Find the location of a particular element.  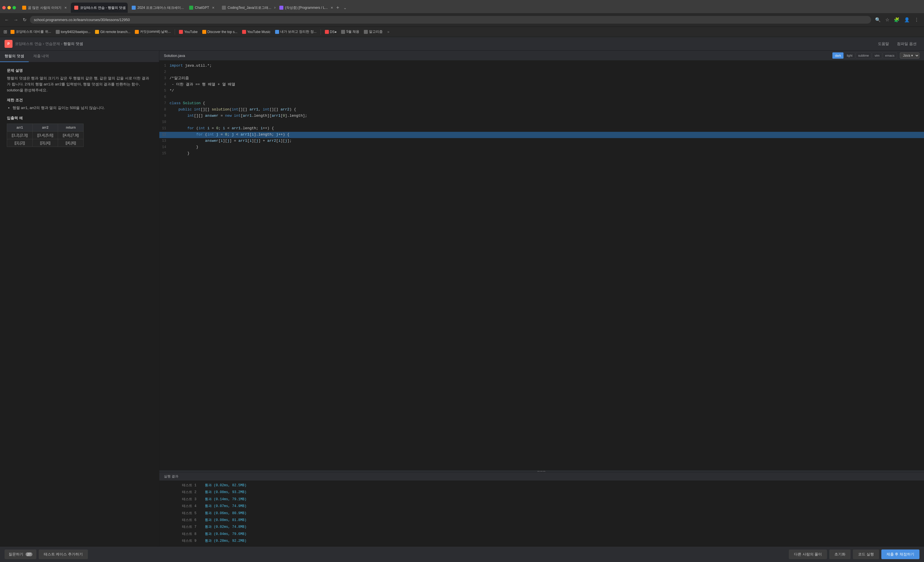

code-line-3: 3 /*알고리즘 is located at coordinates (542, 79).